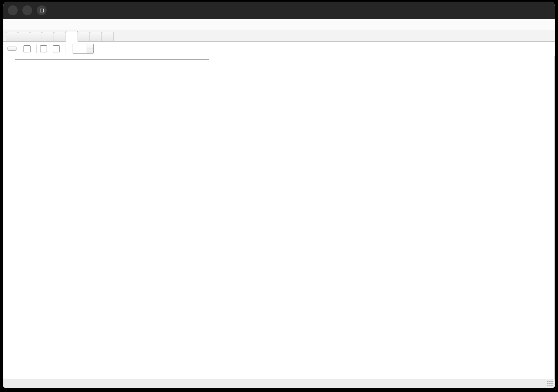  I want to click on tab-caller-callee, so click(36, 37).